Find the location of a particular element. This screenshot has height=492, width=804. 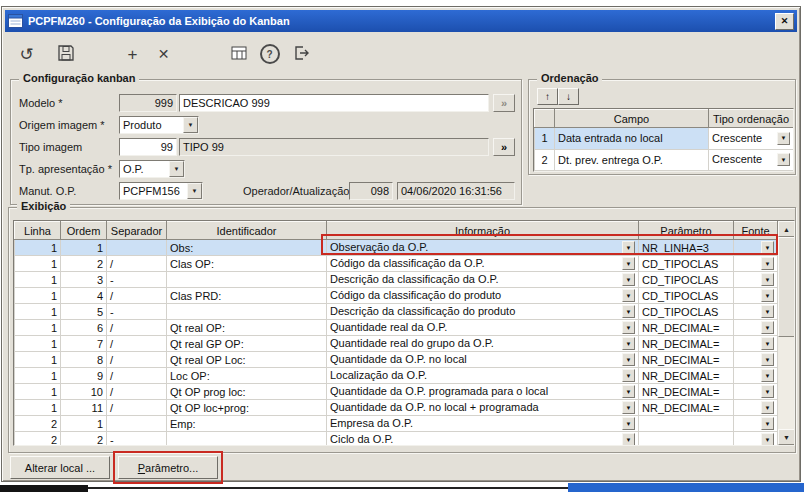

move-up-button: ↑ is located at coordinates (548, 96).